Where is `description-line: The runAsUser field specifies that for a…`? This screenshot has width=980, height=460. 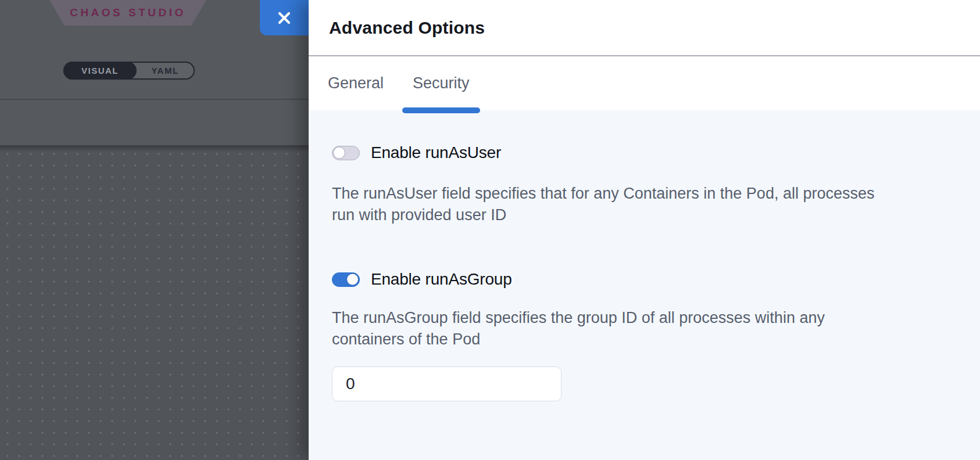 description-line: The runAsUser field specifies that for a… is located at coordinates (644, 194).